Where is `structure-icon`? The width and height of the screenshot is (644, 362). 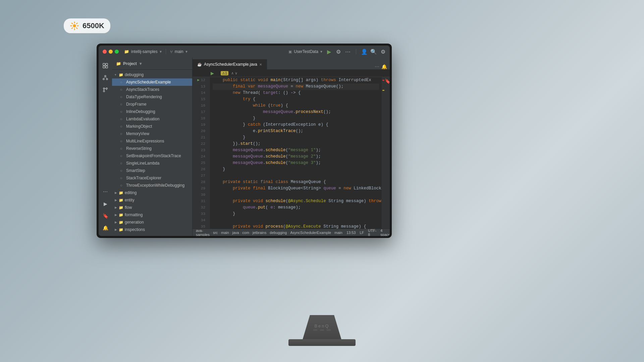
structure-icon is located at coordinates (105, 78).